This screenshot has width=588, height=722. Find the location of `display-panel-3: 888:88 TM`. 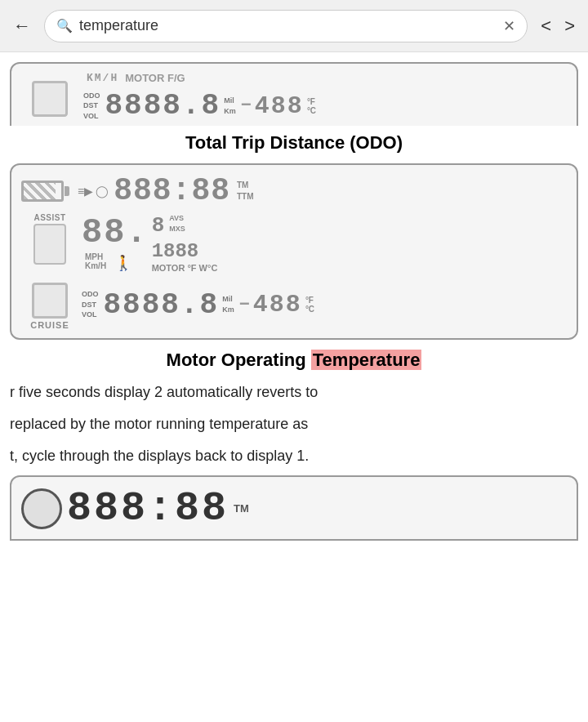

display-panel-3: 888:88 TM is located at coordinates (294, 508).